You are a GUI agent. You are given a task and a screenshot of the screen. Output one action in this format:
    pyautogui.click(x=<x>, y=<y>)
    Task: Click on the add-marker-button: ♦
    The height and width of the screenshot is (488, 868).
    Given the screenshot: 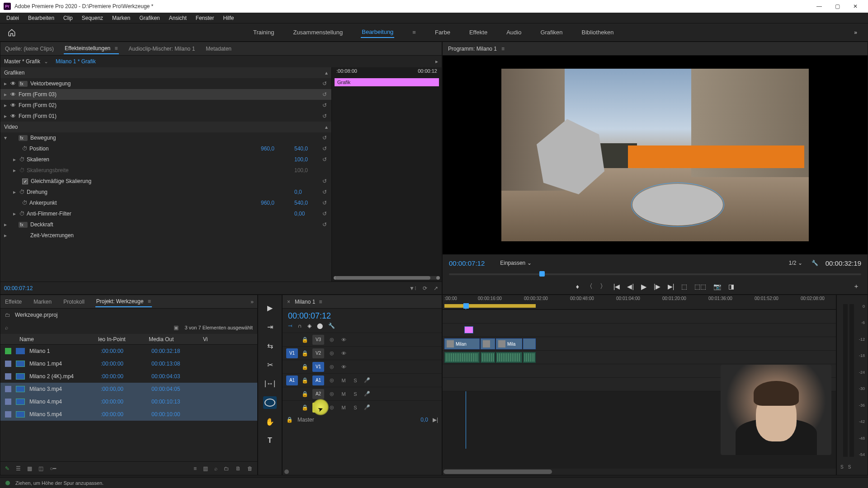 What is the action you would take?
    pyautogui.click(x=578, y=286)
    